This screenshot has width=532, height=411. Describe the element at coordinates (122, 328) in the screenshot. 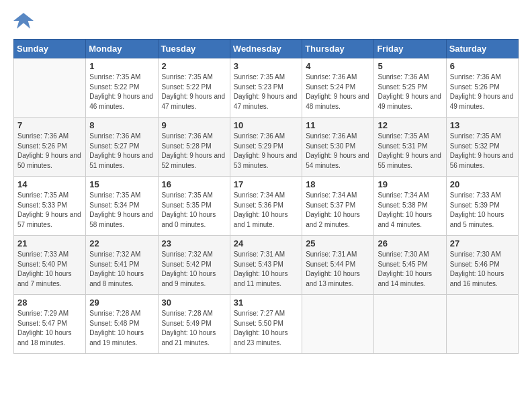

I see `day-detail: Sunrise: 7:28 AMSunset: 5:48 PMDaylight:…` at that location.